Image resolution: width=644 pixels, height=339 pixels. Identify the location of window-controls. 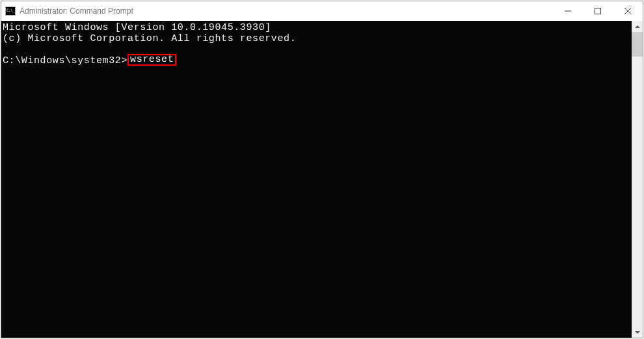
(598, 11).